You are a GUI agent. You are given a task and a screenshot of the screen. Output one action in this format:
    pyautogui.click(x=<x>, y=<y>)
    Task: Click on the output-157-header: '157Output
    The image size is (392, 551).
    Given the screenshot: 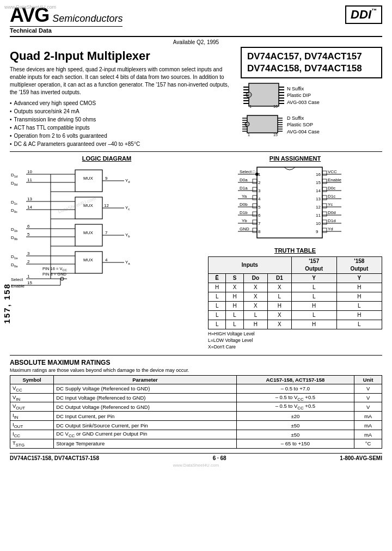 What is the action you would take?
    pyautogui.click(x=314, y=266)
    